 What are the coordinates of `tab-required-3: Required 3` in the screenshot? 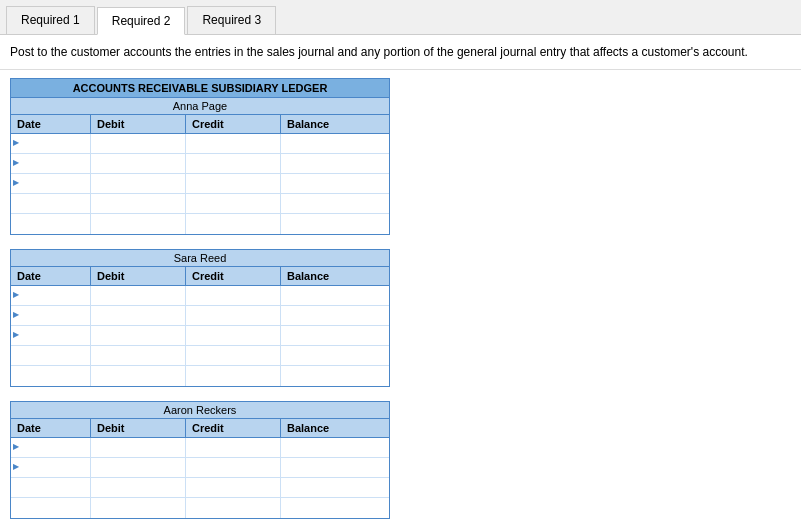 It's located at (232, 20).